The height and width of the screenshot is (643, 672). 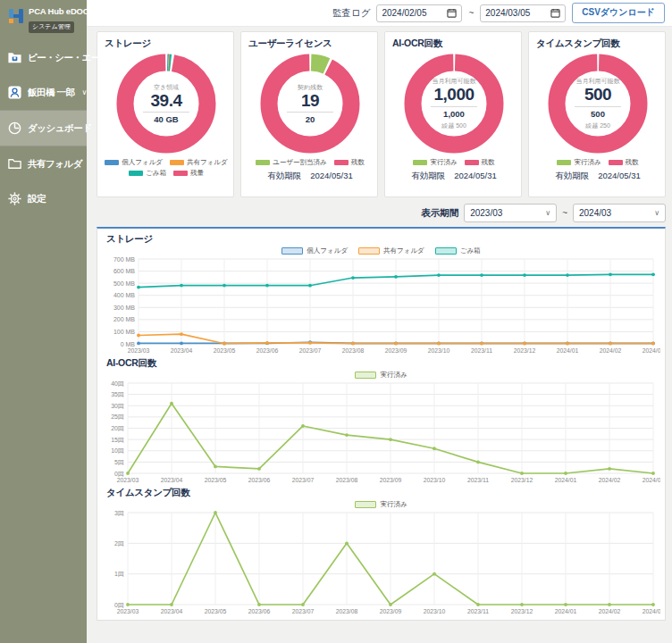 I want to click on svg-text: 3回, so click(x=120, y=514).